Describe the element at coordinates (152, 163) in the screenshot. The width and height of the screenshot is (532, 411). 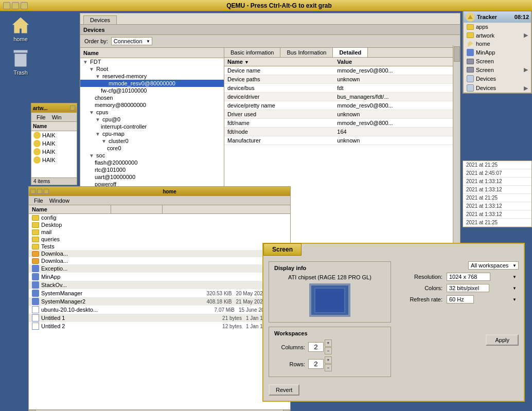
I see `tree-node-flash: flash@20000000` at that location.